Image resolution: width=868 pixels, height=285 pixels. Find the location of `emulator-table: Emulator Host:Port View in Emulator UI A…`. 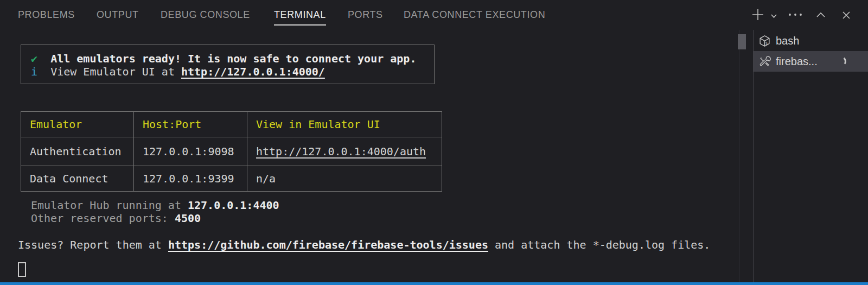

emulator-table: Emulator Host:Port View in Emulator UI A… is located at coordinates (231, 151).